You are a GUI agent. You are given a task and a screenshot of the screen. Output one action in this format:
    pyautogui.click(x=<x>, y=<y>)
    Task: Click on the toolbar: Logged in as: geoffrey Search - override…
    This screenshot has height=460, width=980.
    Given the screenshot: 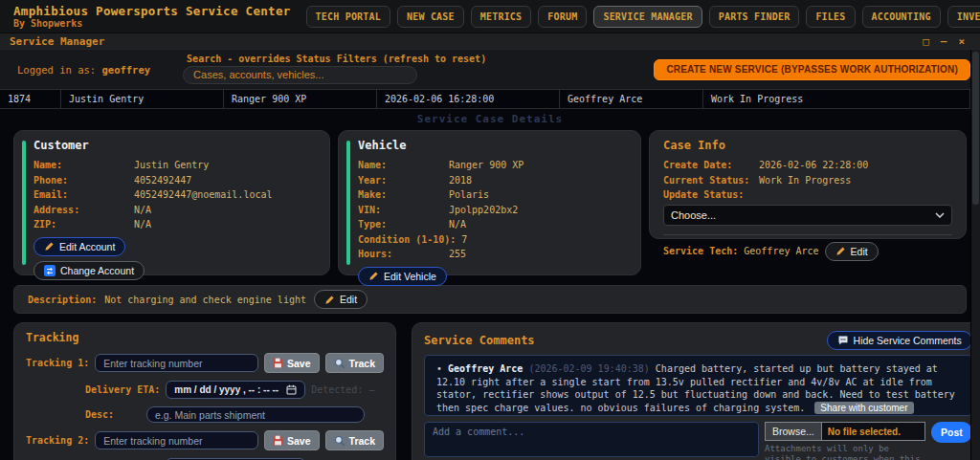 What is the action you would take?
    pyautogui.click(x=490, y=69)
    